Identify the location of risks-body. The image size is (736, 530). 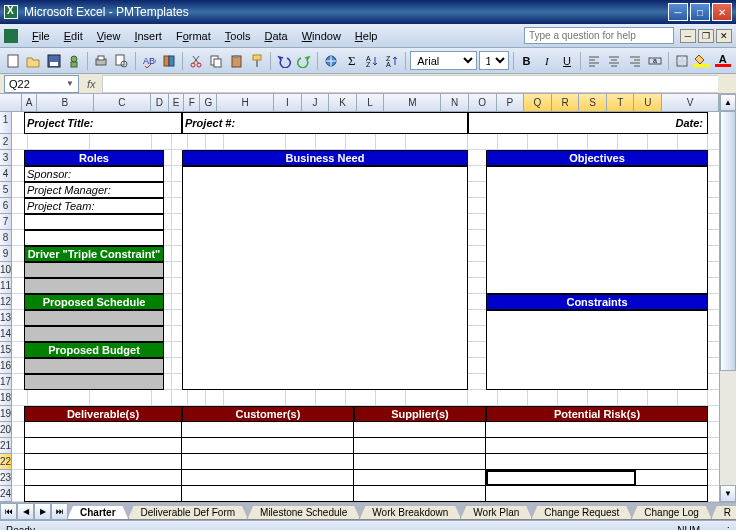
(597, 462).